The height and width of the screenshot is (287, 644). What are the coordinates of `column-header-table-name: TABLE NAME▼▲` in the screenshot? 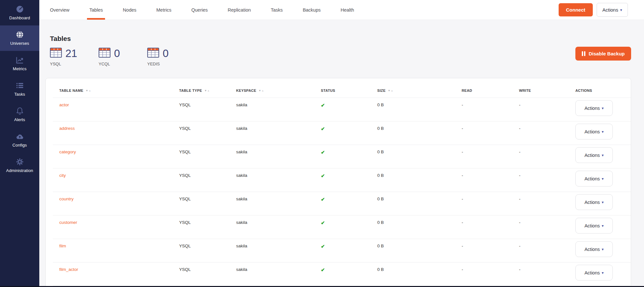 It's located at (116, 88).